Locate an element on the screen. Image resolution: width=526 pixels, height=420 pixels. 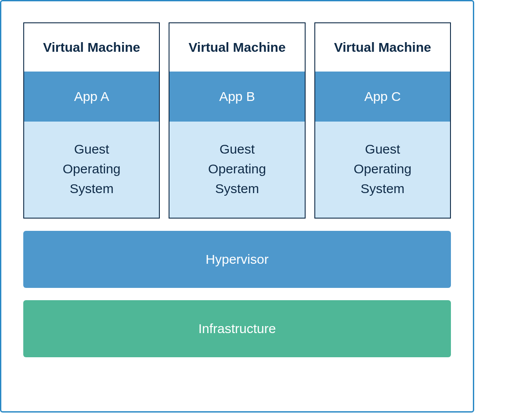
infrastructure-layer: Infrastructure is located at coordinates (237, 329).